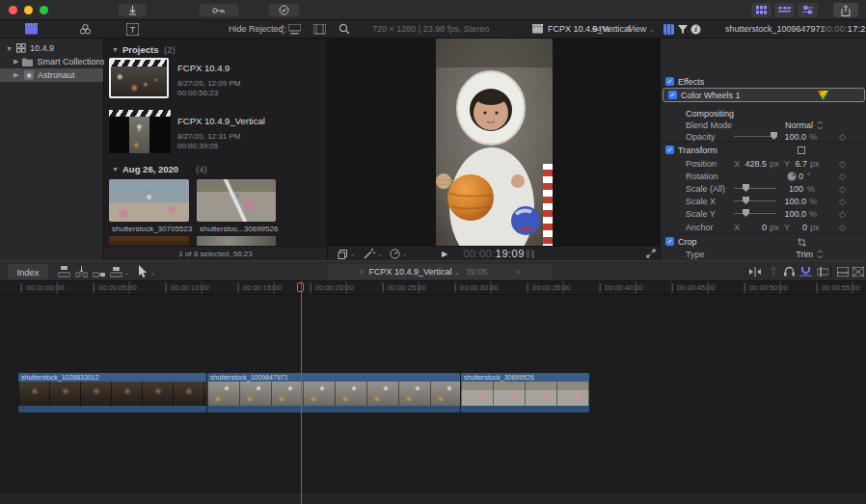 This screenshot has width=866, height=504. I want to click on library-row: ▼ 10.4.9, so click(52, 48).